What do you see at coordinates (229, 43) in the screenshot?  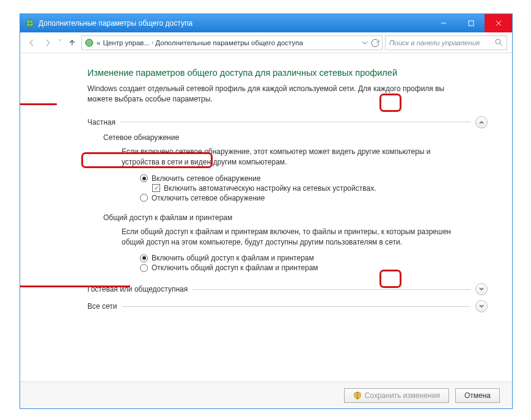 I see `breadcrumb-part2: Дополнительные параметры общего доступа` at bounding box center [229, 43].